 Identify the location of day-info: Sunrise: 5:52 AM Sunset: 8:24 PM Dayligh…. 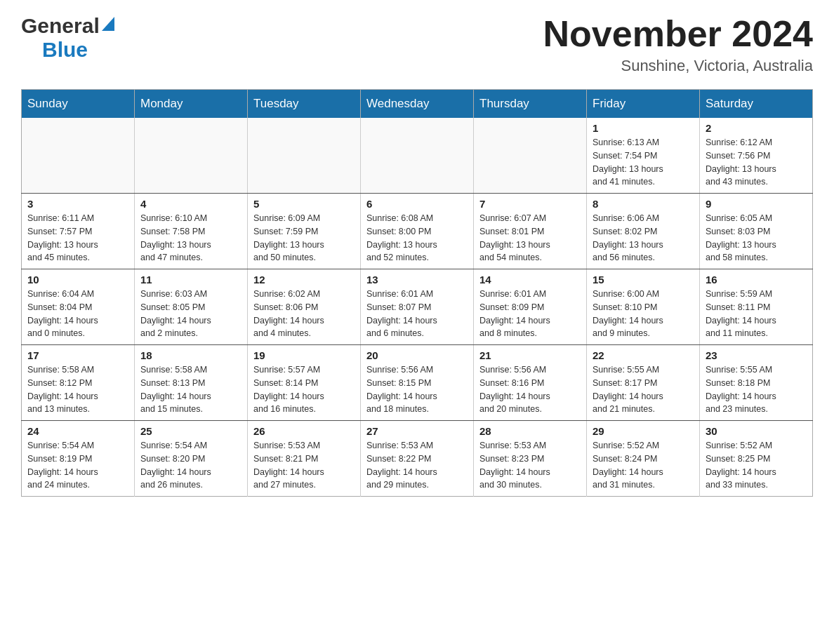
(643, 466).